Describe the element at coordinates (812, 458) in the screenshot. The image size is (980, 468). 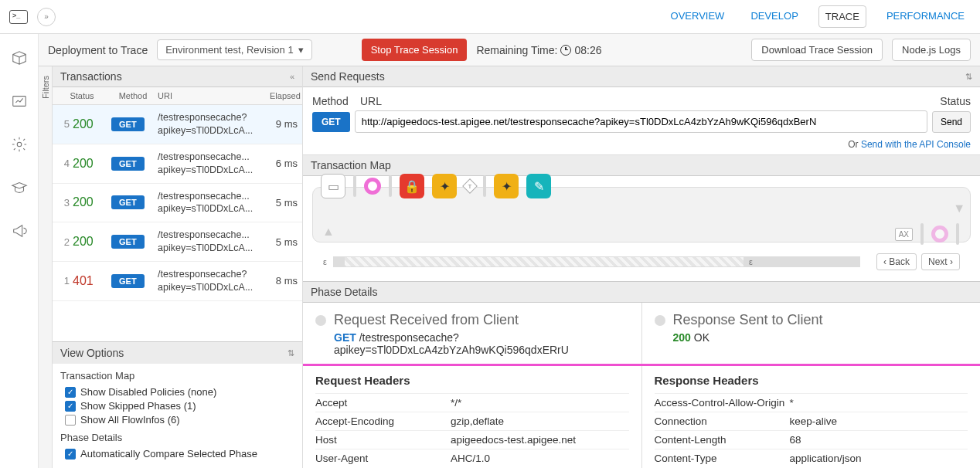
I see `header-row: Content-Typeapplication/json` at that location.